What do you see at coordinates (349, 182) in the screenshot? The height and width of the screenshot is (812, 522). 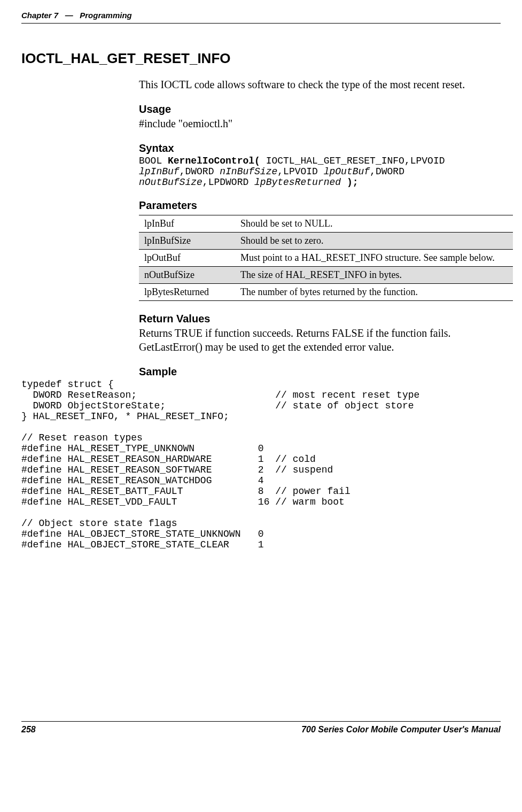 I see `syntax-arg3d: );` at bounding box center [349, 182].